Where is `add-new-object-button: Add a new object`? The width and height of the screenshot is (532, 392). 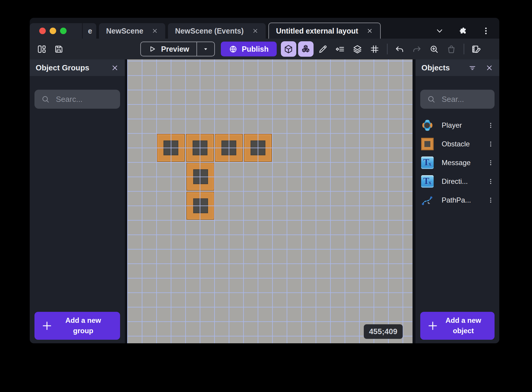 add-new-object-button: Add a new object is located at coordinates (457, 326).